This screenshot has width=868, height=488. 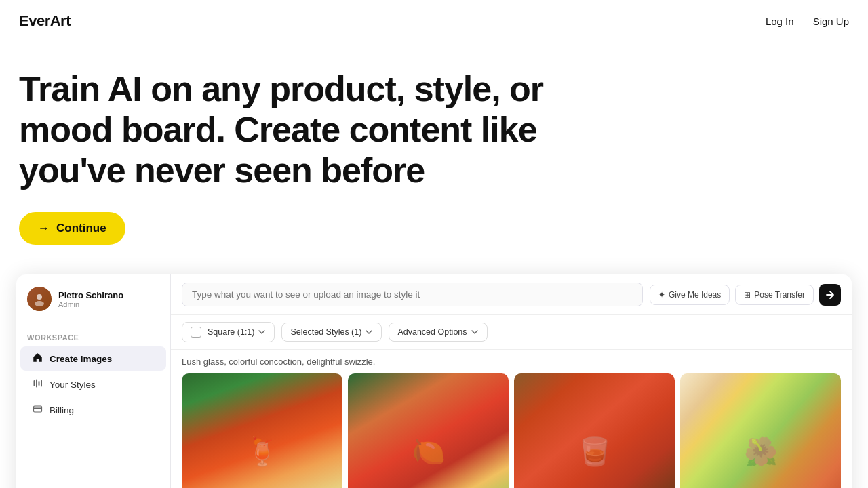 What do you see at coordinates (228, 332) in the screenshot?
I see `aspect-ratio-button: Square (1:1)` at bounding box center [228, 332].